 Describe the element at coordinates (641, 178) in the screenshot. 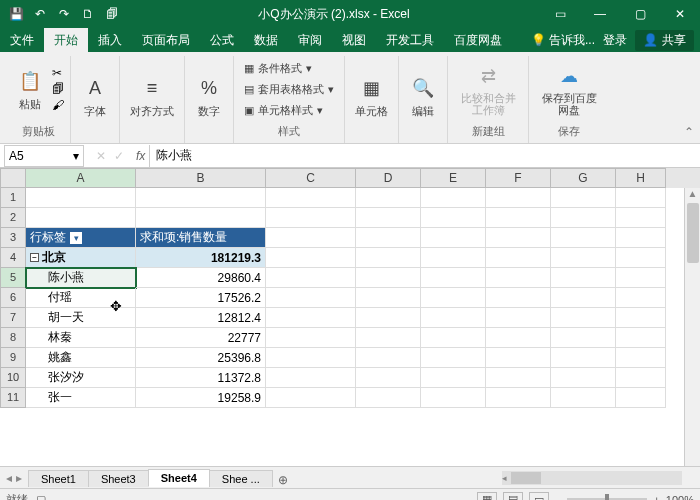

I see `col-header-h: H` at that location.